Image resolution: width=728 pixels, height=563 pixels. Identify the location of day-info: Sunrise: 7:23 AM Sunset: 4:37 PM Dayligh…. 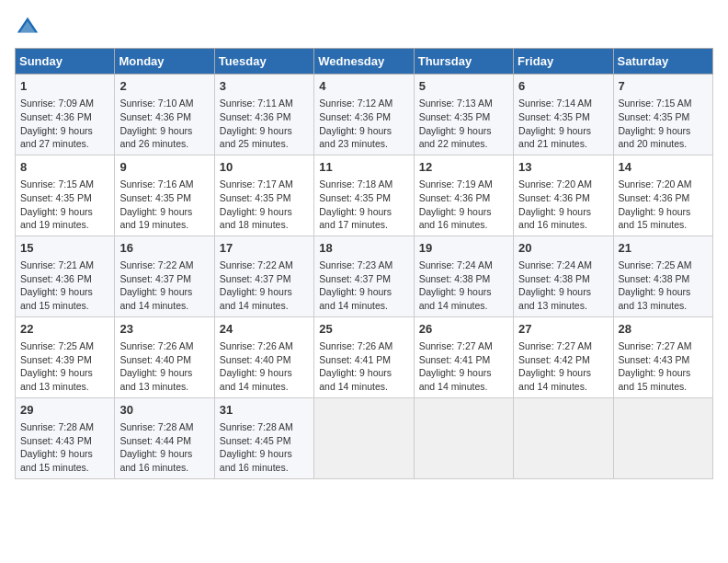
(364, 285).